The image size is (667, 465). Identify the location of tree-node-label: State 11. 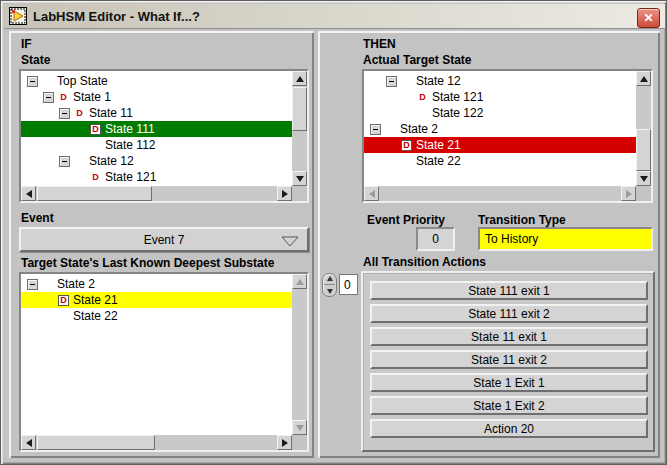
(111, 113).